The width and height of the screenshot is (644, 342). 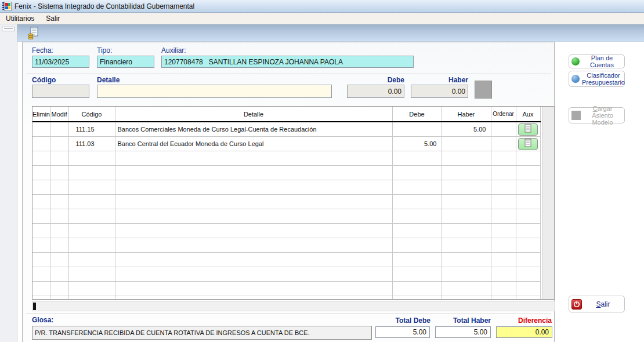 I want to click on window-title: Fenix - Sistema Integrado de Contabilida…, so click(x=104, y=6).